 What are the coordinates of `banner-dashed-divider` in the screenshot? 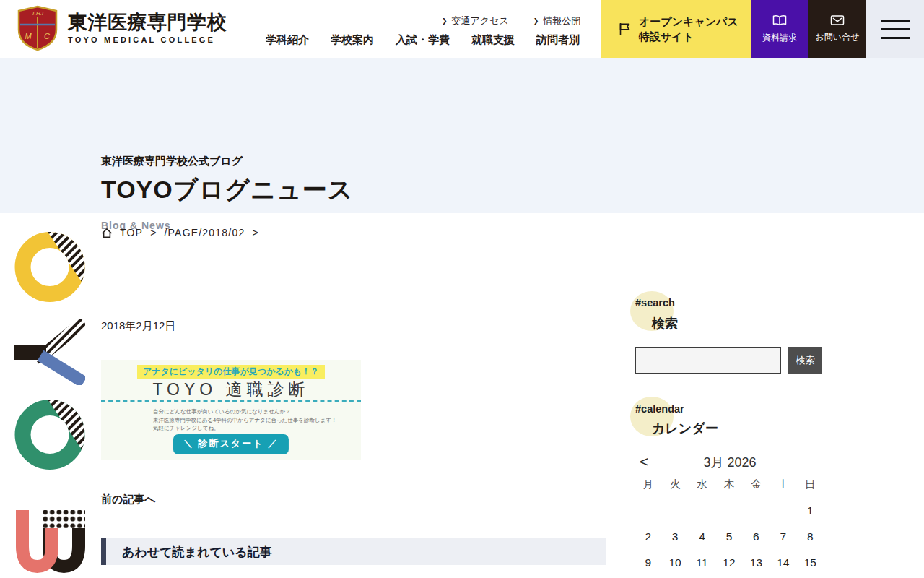 It's located at (231, 401).